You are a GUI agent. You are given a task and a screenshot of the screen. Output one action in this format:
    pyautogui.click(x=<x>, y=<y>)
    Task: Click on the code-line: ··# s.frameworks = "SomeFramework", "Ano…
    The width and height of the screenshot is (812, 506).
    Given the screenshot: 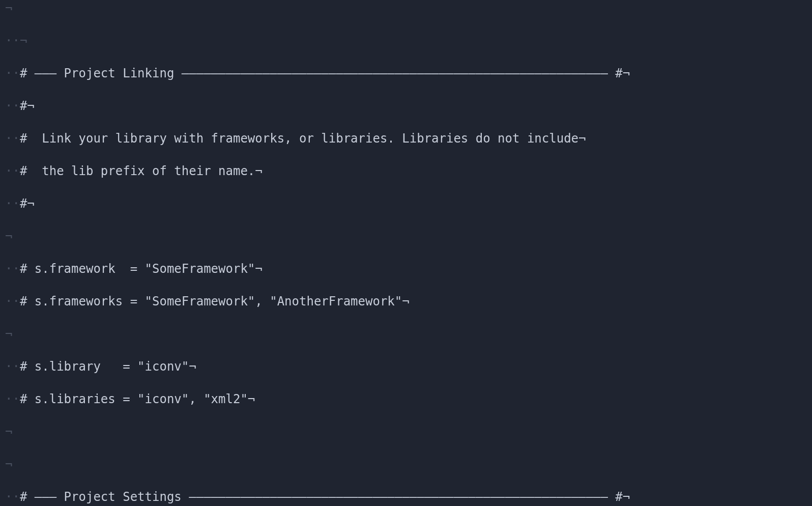 What is the action you would take?
    pyautogui.click(x=406, y=301)
    